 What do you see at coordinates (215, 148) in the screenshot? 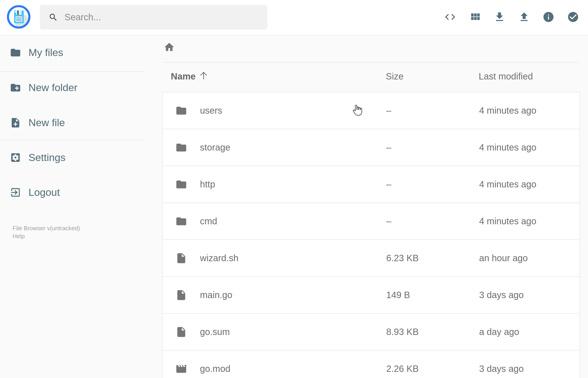
I see `file-name: storage` at bounding box center [215, 148].